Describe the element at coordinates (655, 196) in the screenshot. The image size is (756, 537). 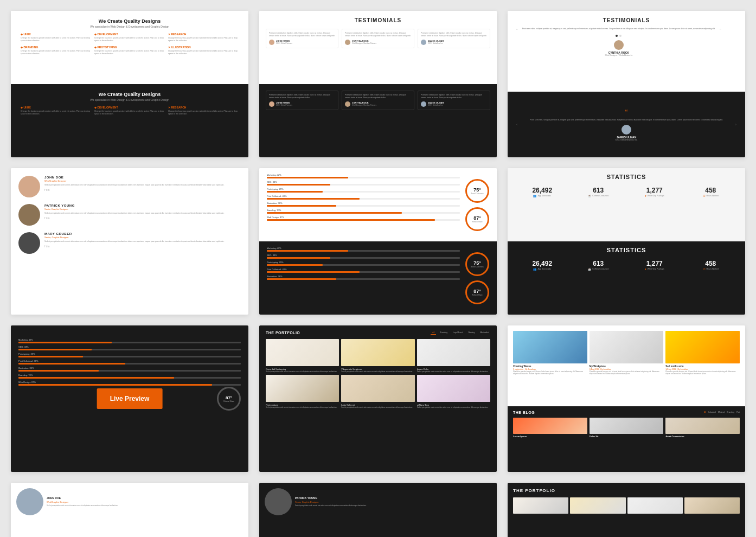
I see `stat-pushups-icon-row: ♥ While Grip Pushups` at that location.